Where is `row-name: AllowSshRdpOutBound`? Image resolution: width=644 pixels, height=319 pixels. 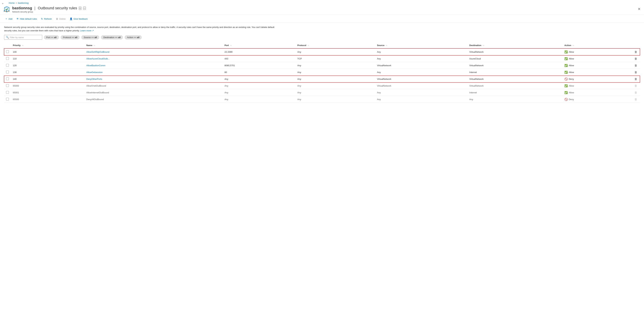 row-name: AllowSshRdpOutBound is located at coordinates (154, 52).